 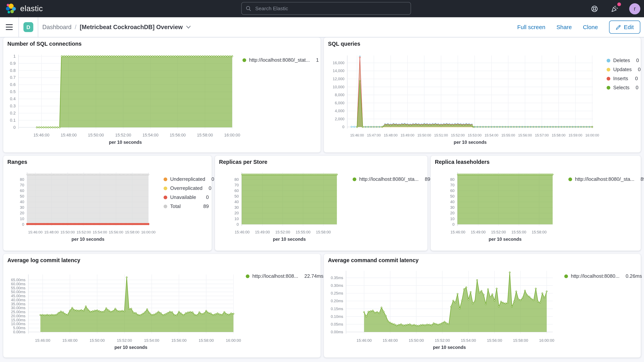 What do you see at coordinates (19, 328) in the screenshot?
I see `svg-text: 5.00ms` at bounding box center [19, 328].